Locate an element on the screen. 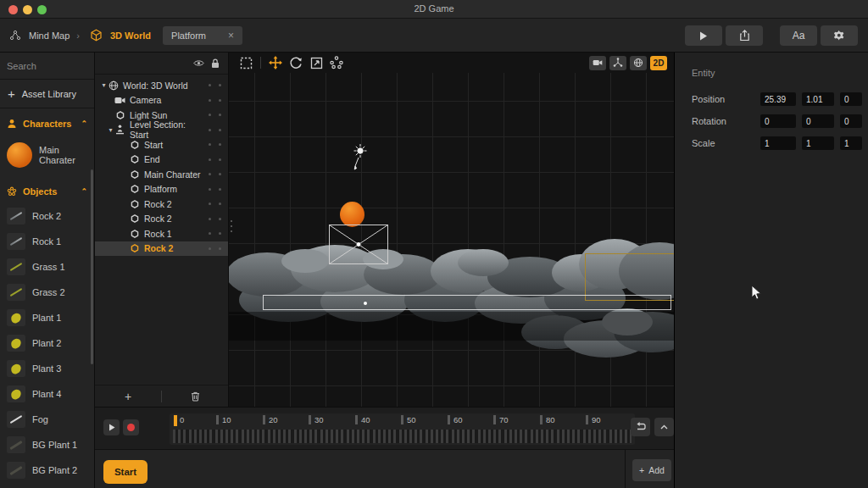  asset-rock-2: Rock 2 is located at coordinates (47, 216).